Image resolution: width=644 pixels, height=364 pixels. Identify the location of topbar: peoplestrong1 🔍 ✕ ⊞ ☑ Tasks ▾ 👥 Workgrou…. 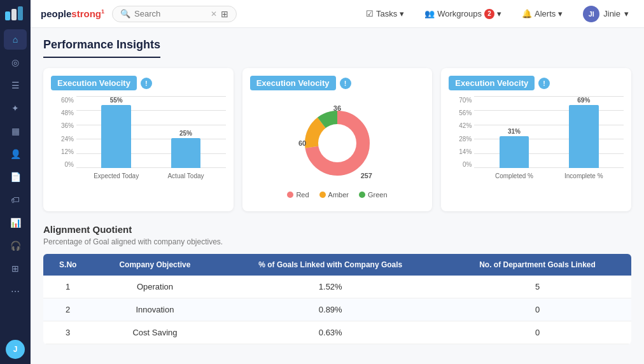
(337, 14).